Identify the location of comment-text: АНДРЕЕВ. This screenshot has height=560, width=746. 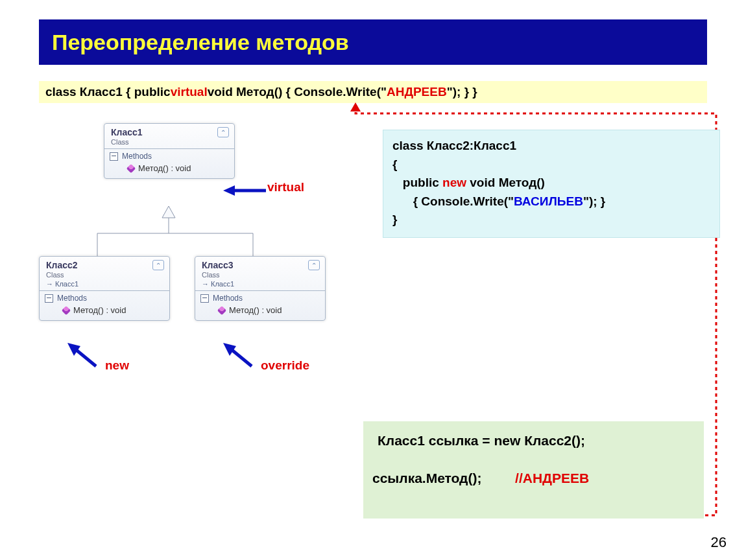
(556, 478).